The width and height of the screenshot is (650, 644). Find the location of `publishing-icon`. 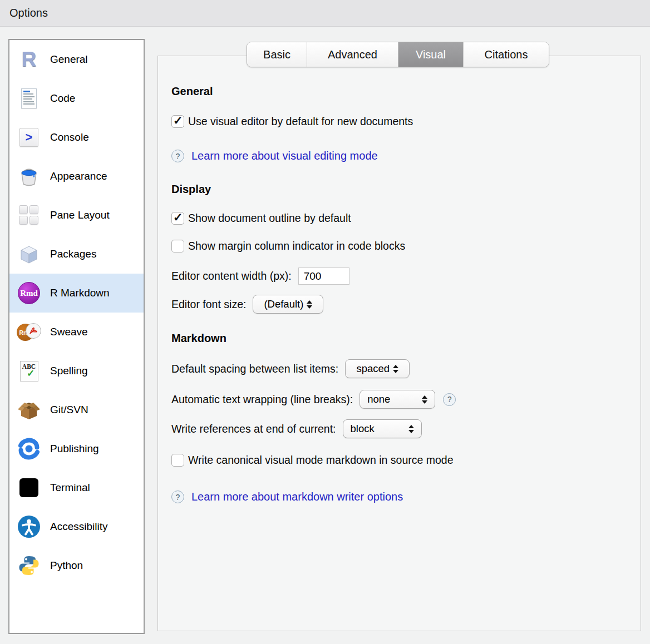

publishing-icon is located at coordinates (29, 449).